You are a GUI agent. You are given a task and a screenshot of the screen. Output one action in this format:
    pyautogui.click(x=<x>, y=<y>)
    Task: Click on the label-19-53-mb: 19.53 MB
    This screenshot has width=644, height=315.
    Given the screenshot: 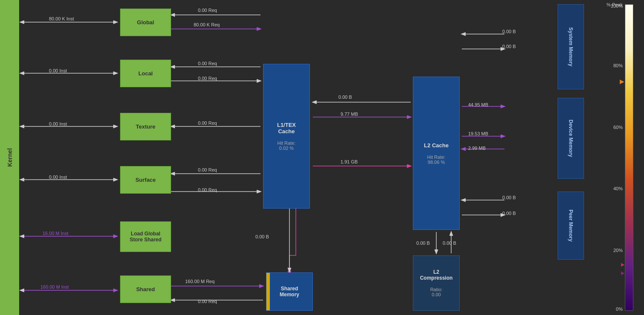 What is the action you would take?
    pyautogui.click(x=478, y=134)
    